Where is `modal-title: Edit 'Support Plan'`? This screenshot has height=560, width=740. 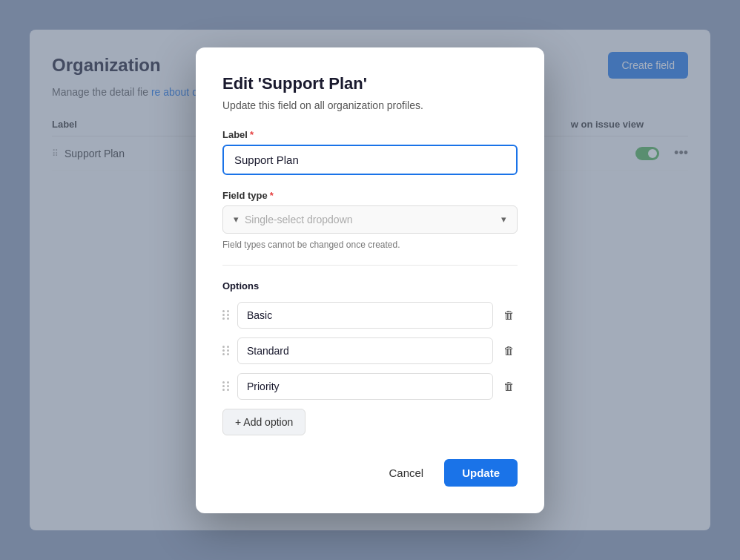
modal-title: Edit 'Support Plan' is located at coordinates (370, 84).